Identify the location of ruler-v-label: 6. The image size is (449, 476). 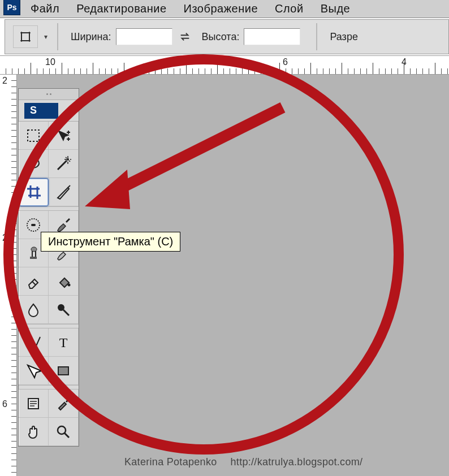
(5, 404).